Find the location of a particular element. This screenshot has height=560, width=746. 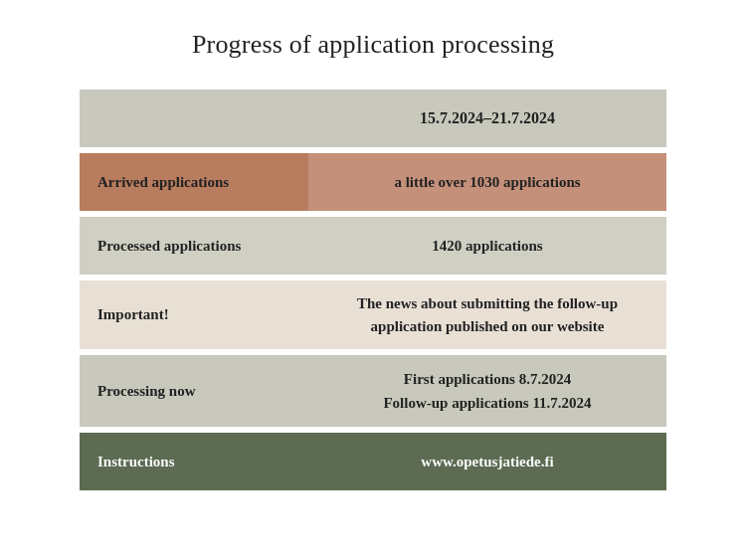

table-row-instructions: Instructions www.opetusjatiede.fi is located at coordinates (373, 463).